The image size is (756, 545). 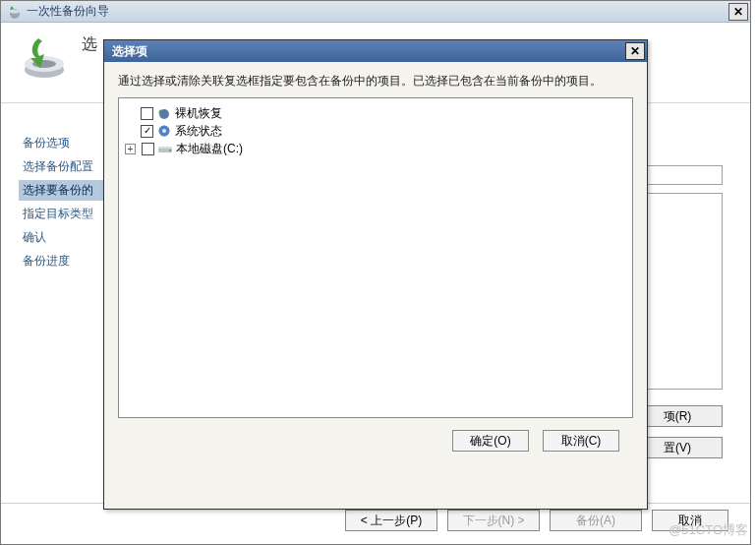 I want to click on check-icon: ✓, so click(x=147, y=131).